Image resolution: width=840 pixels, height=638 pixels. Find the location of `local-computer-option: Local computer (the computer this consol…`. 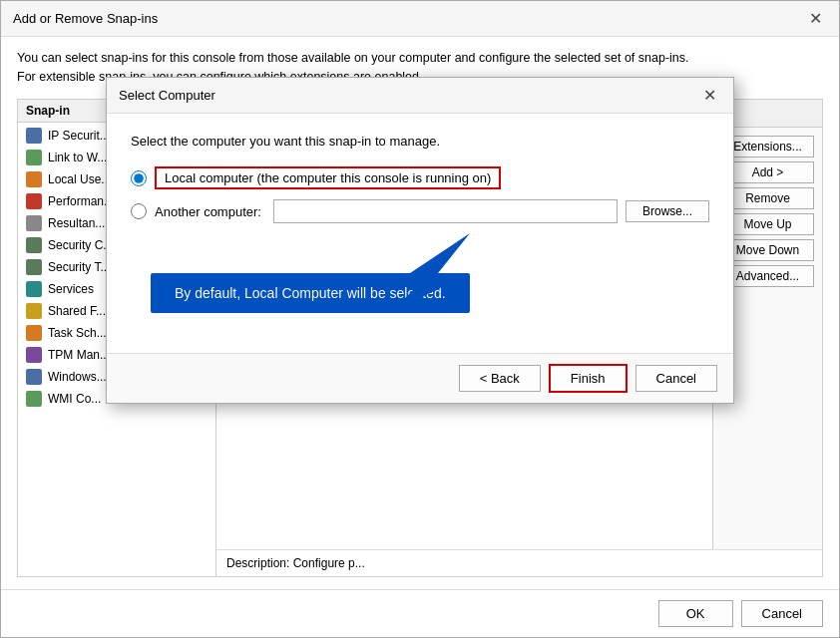

local-computer-option: Local computer (the computer this consol… is located at coordinates (420, 177).